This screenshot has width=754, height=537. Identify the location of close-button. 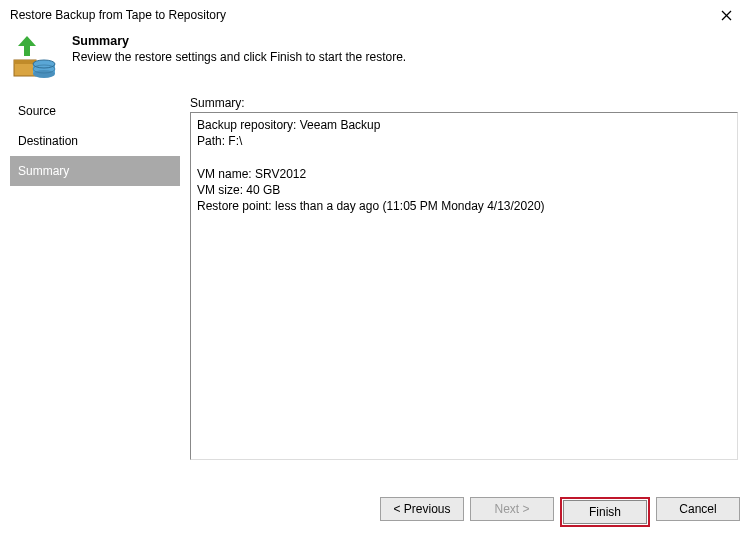
(726, 15).